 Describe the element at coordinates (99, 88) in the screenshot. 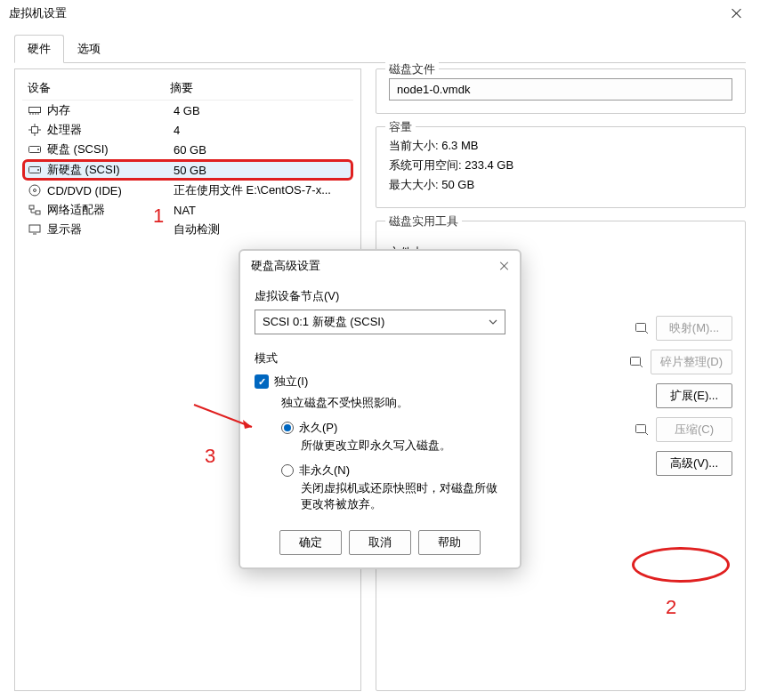

I see `header-device: 设备` at that location.